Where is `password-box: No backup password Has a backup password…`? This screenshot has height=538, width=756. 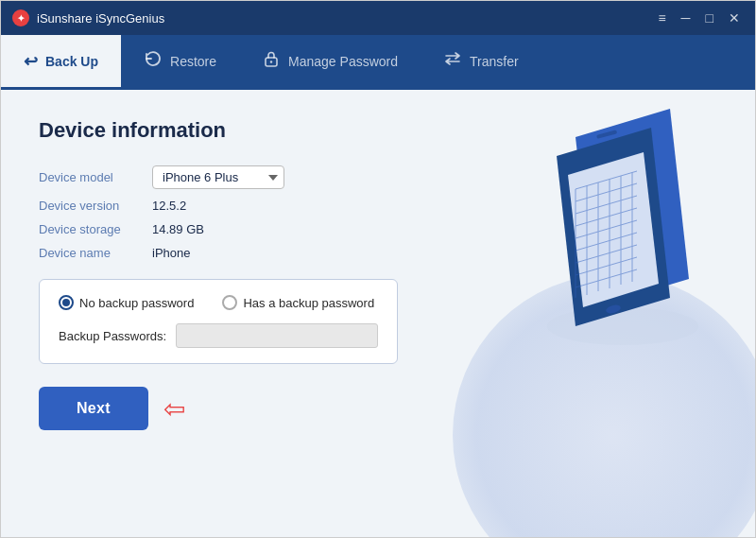
password-box: No backup password Has a backup password… is located at coordinates (218, 321).